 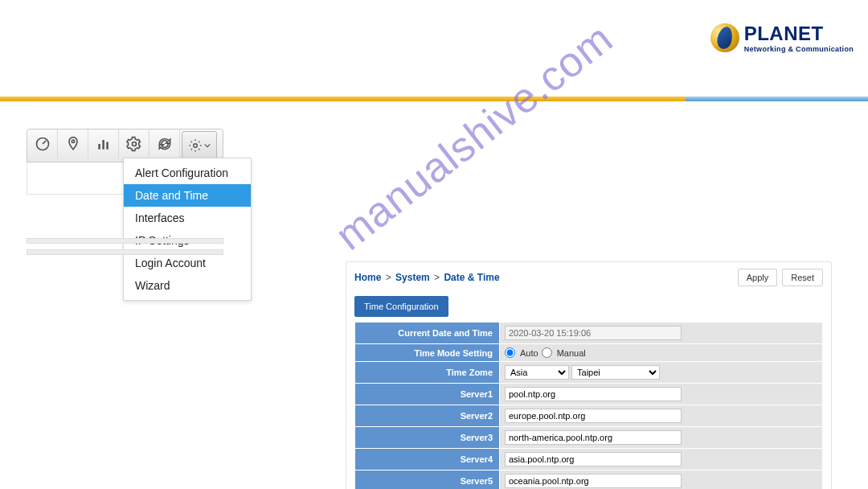 What do you see at coordinates (368, 277) in the screenshot?
I see `breadcrumb-home: Home` at bounding box center [368, 277].